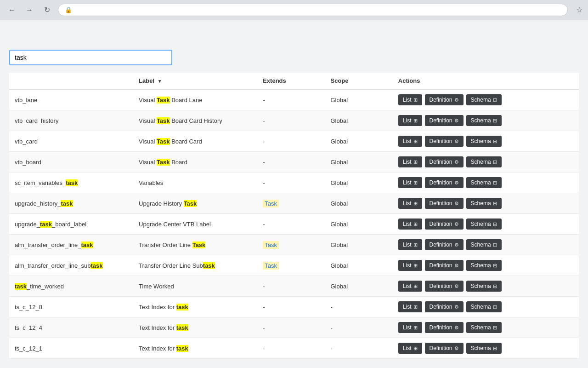 This screenshot has width=588, height=368. I want to click on table-row: alm_transfer_order_line_subtask Transfer…, so click(294, 266).